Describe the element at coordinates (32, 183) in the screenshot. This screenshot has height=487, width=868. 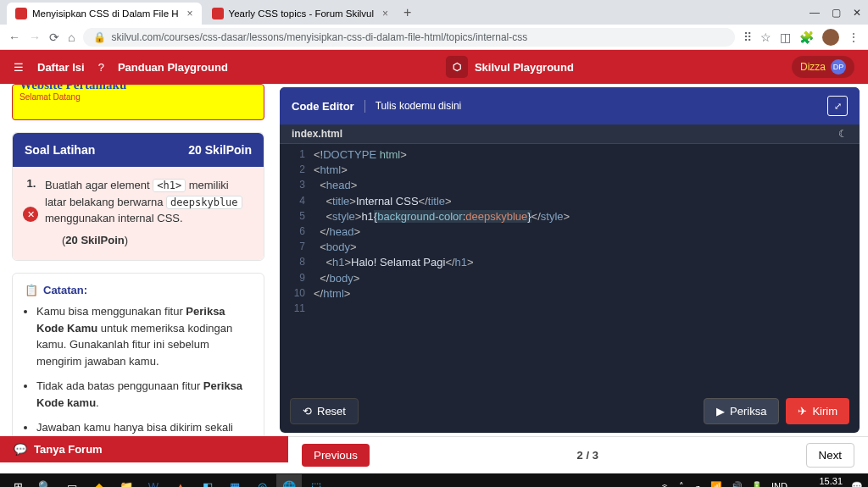
I see `task-number: 1.` at that location.